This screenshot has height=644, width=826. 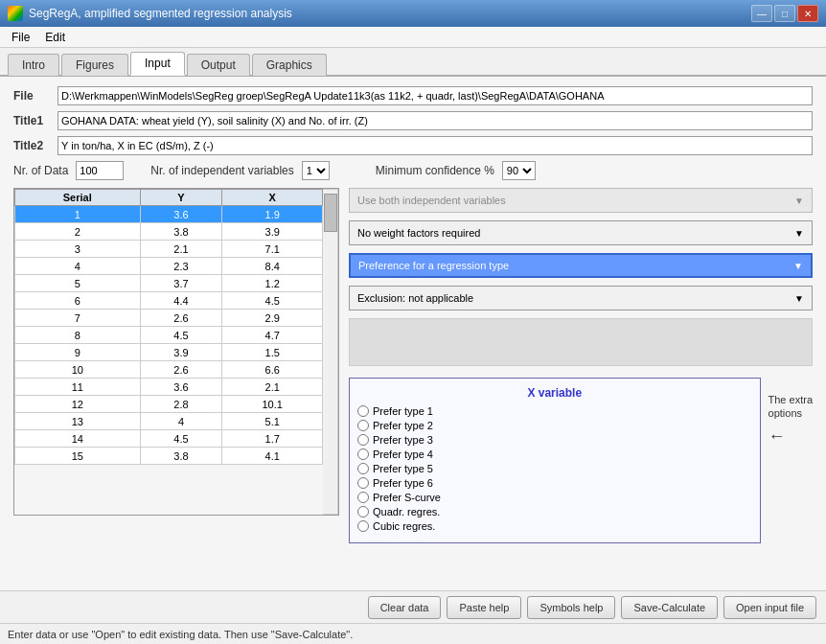 I want to click on radio-label-6: Prefer type 6, so click(x=402, y=483).